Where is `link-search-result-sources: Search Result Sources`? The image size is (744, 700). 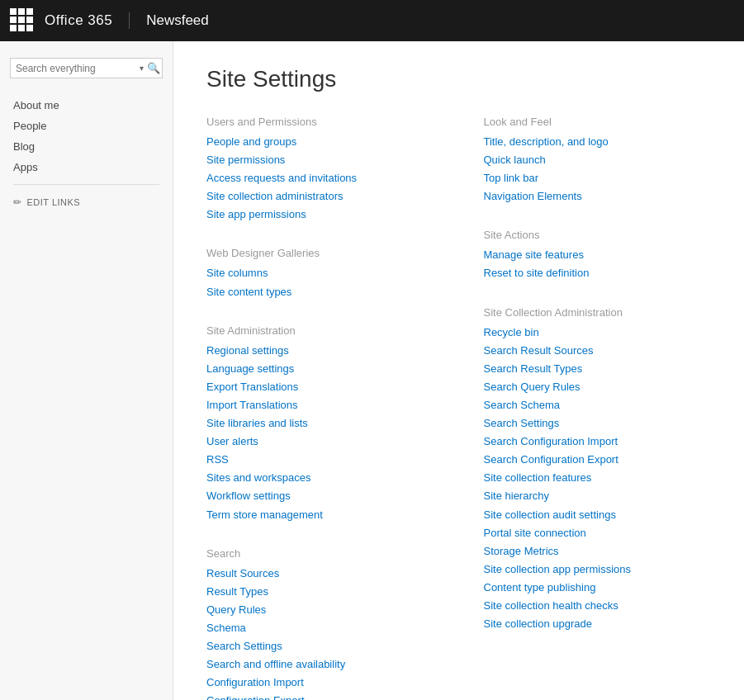 link-search-result-sources: Search Result Sources is located at coordinates (598, 351).